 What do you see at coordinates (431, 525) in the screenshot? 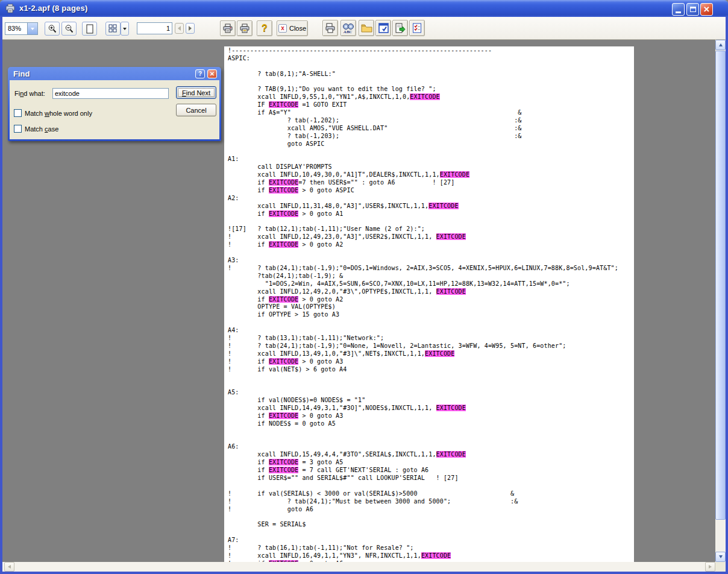
I see `doc-line: SER = SERIAL$` at bounding box center [431, 525].